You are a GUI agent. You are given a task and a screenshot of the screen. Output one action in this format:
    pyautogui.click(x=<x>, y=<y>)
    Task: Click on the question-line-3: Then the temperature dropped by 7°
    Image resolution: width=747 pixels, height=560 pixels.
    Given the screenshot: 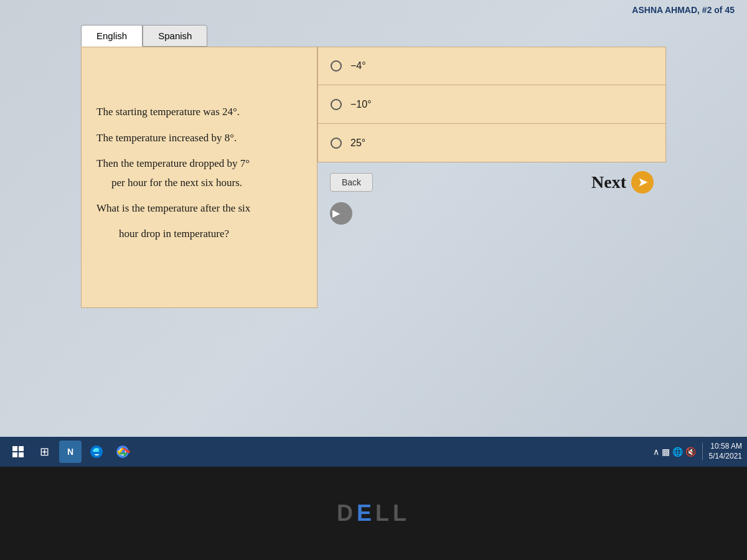 What is the action you would take?
    pyautogui.click(x=199, y=163)
    